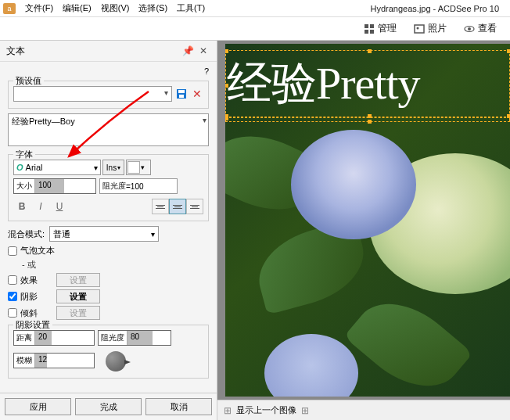 The image size is (510, 420). Describe the element at coordinates (437, 28) in the screenshot. I see `tab-photos-label: 照片` at that location.